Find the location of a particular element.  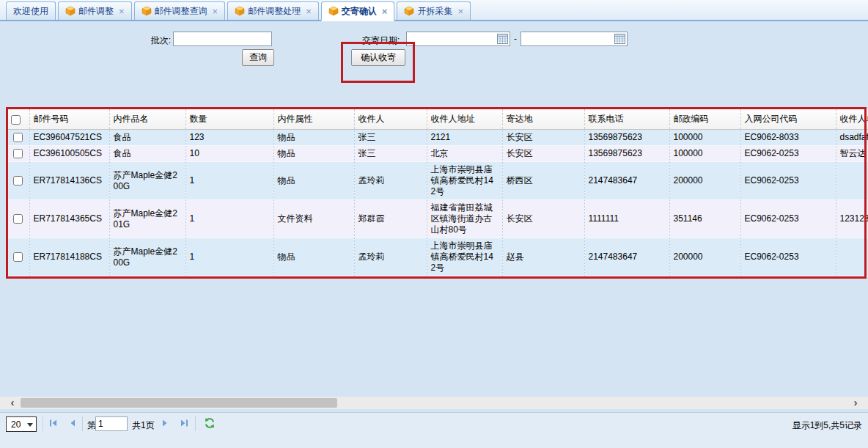

scroll-left-icon: ‹ is located at coordinates (12, 403).